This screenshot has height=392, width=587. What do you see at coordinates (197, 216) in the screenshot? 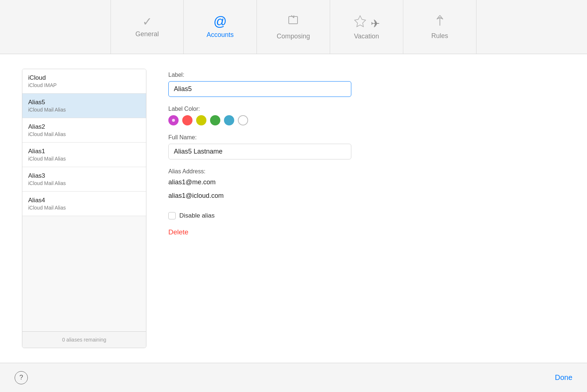
I see `disable-alias-label: Disable alias` at bounding box center [197, 216].